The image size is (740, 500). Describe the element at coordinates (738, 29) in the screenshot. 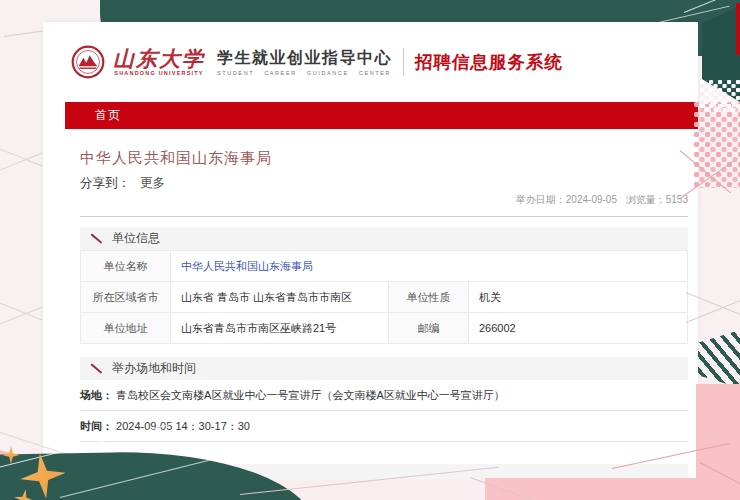

I see `decor-red-edge-strip` at that location.